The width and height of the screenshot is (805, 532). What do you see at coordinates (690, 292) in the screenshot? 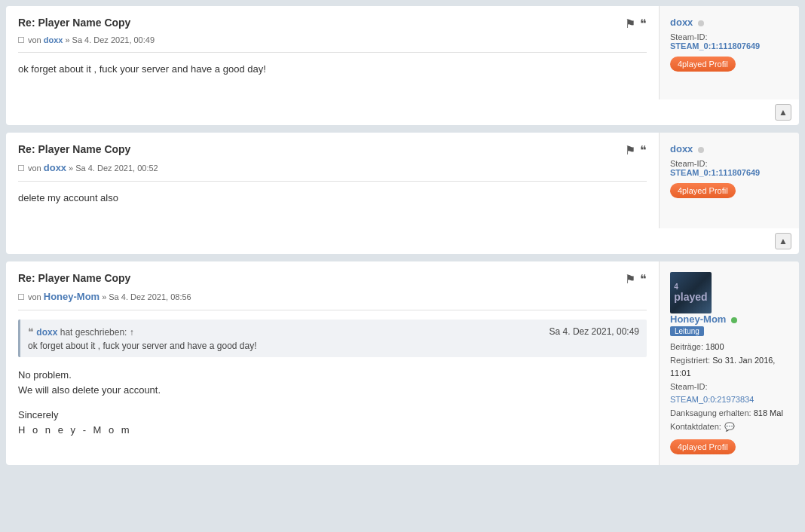
I see `avatar: 4played` at bounding box center [690, 292].